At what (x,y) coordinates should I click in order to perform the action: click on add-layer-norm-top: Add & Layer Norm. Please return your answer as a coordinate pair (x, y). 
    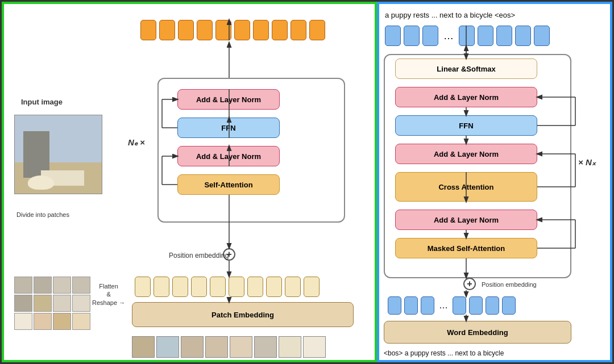
    Looking at the image, I should click on (229, 99).